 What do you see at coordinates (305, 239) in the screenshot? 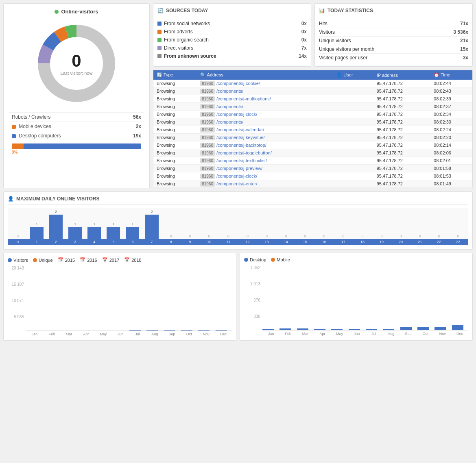
I see `bar-col: 015` at bounding box center [305, 239].